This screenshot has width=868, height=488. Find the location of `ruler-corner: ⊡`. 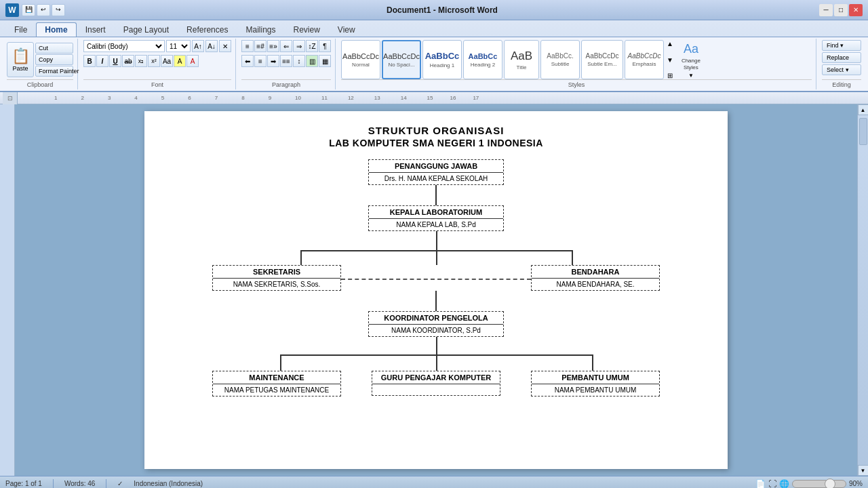

ruler-corner: ⊡ is located at coordinates (10, 98).